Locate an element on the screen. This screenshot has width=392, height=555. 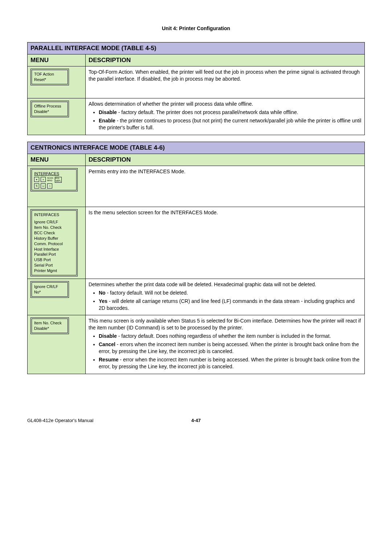
desc-text: Is the menu selection screen for the INT… is located at coordinates (153, 212).